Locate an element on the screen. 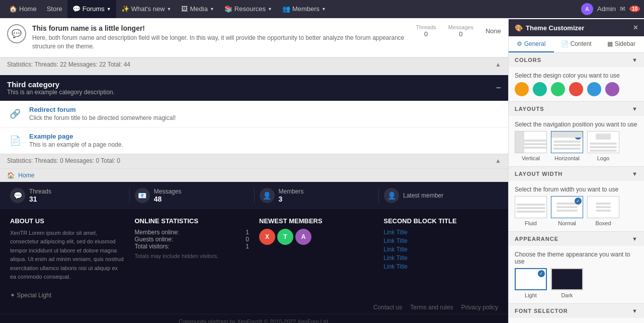  redirect-title: Redirect forum is located at coordinates (265, 110).